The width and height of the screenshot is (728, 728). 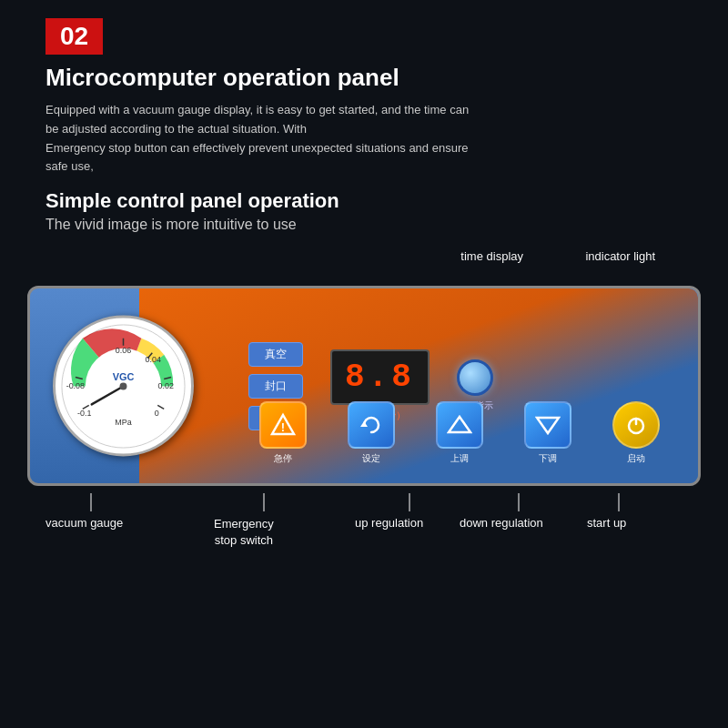 What do you see at coordinates (460, 433) in the screenshot?
I see `button-item-up: 上调` at bounding box center [460, 433].